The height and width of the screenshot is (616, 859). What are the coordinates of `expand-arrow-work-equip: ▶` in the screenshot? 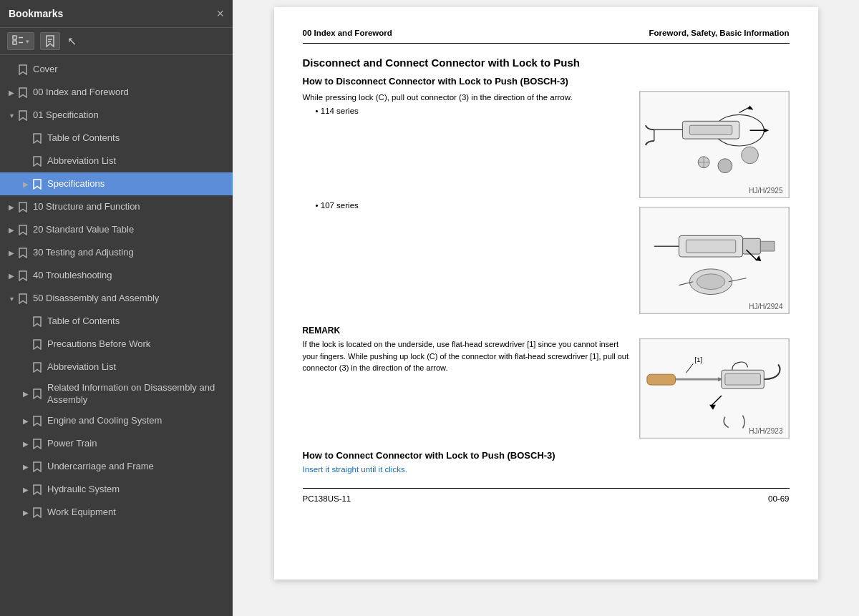 It's located at (26, 512).